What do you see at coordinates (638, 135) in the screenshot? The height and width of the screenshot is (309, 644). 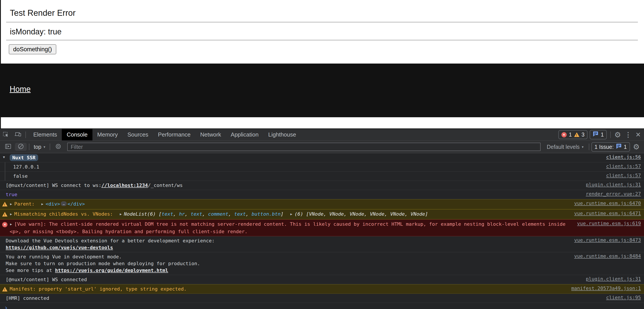 I see `close-devtools-icon: ✕` at bounding box center [638, 135].